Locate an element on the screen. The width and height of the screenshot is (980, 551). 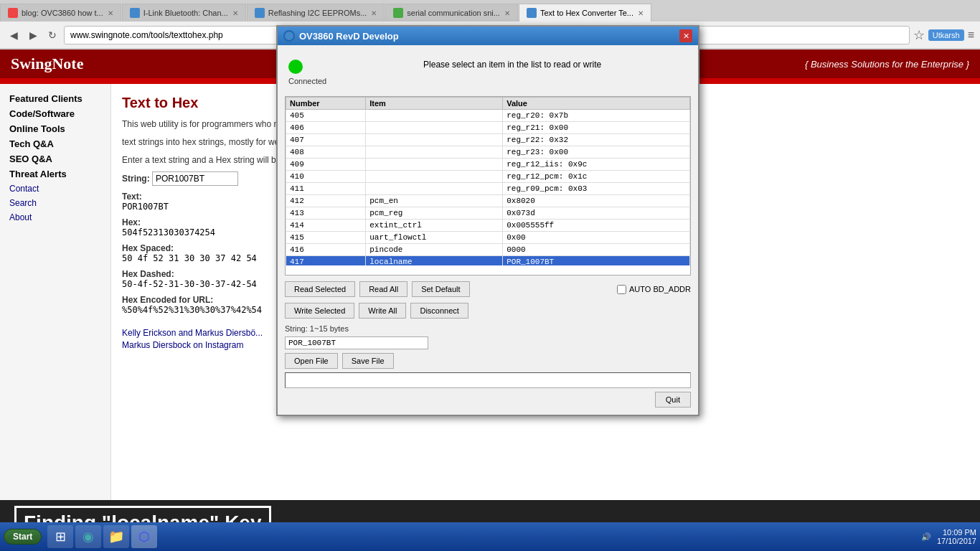
read-selected-button: Read Selected is located at coordinates (320, 289).